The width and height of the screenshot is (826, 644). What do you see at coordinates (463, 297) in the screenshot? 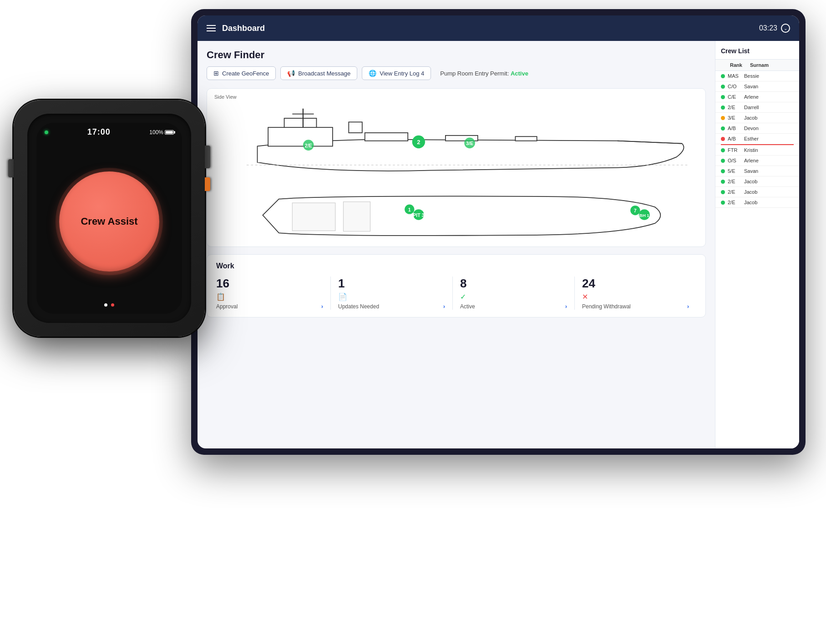
I see `active-icon: ✓` at bounding box center [463, 297].